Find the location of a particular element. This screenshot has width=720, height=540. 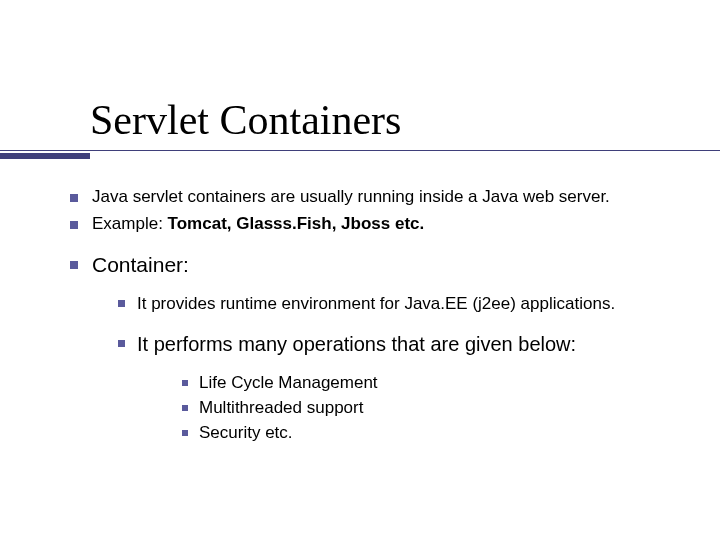

bullet-text: Security etc. is located at coordinates (246, 434).